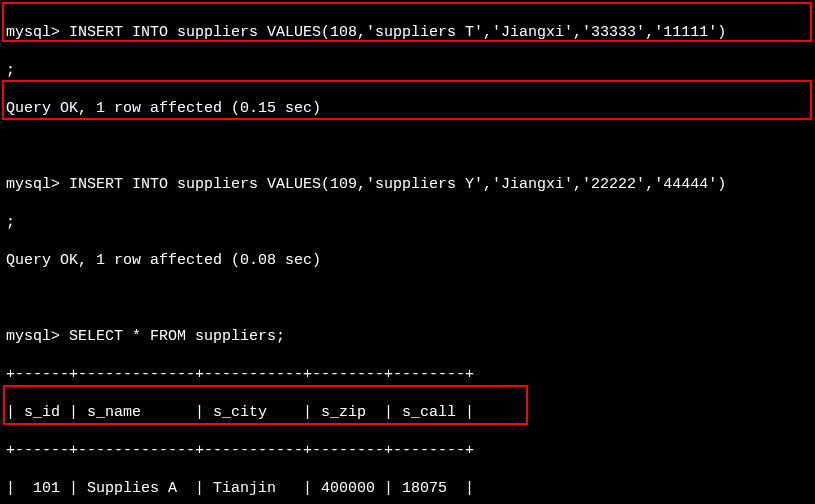  What do you see at coordinates (408, 260) in the screenshot?
I see `insert2-result: Query OK, 1 row affected (0.08 sec)` at bounding box center [408, 260].